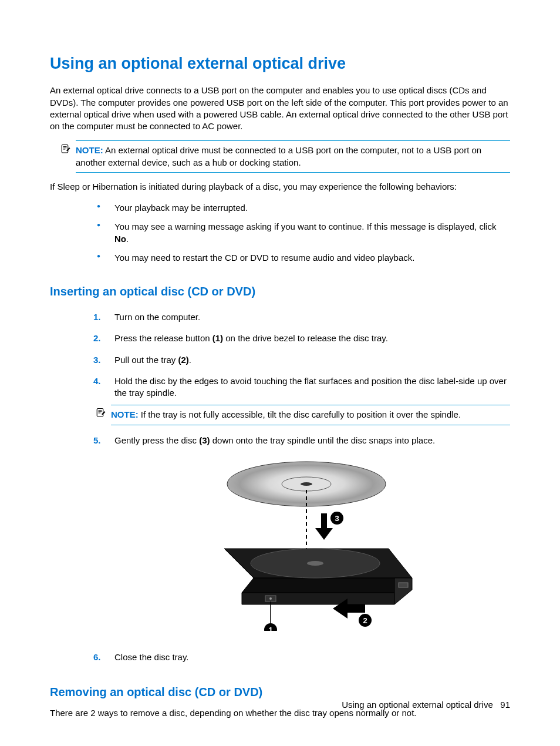  What do you see at coordinates (337, 518) in the screenshot?
I see `svg-text: 3` at bounding box center [337, 518].